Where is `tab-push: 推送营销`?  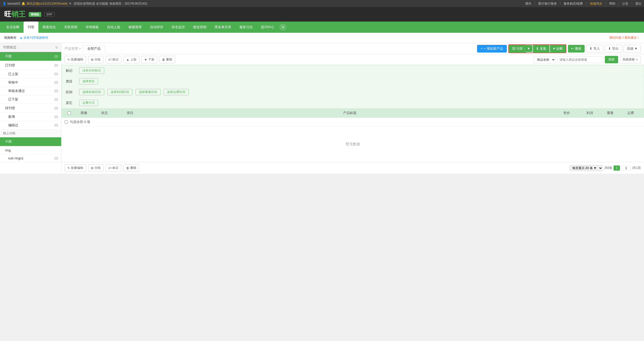 tab-push: 推送营销 is located at coordinates (200, 27).